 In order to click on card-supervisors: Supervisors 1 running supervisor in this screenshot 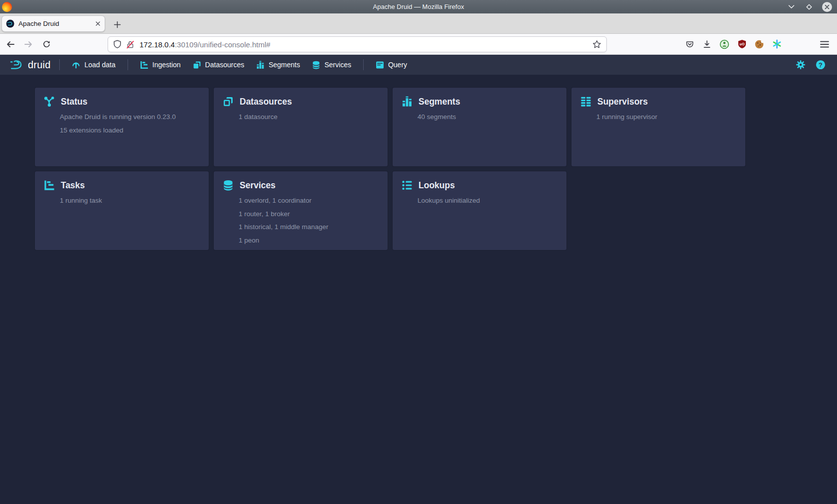, I will do `click(659, 127)`.